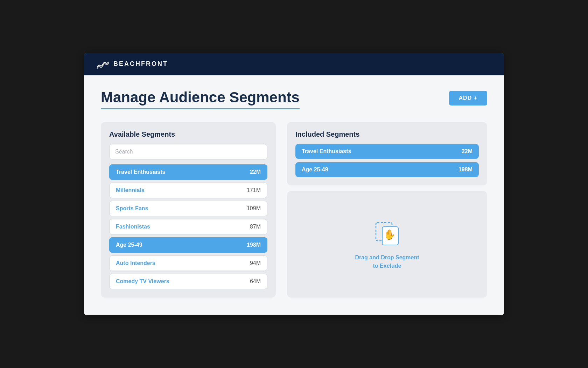 The height and width of the screenshot is (368, 588). What do you see at coordinates (188, 209) in the screenshot?
I see `list-item: Sports Fans 109M` at bounding box center [188, 209].